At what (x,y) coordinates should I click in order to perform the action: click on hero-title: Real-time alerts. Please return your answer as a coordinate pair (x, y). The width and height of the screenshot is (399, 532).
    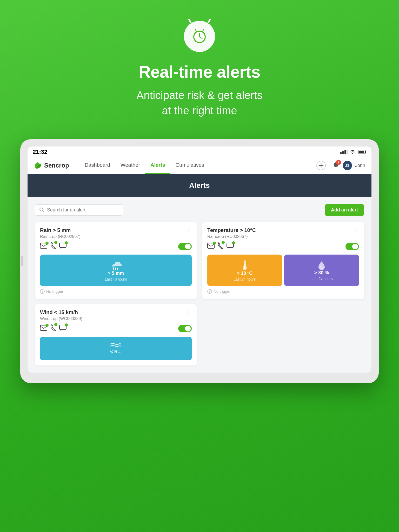
    Looking at the image, I should click on (200, 72).